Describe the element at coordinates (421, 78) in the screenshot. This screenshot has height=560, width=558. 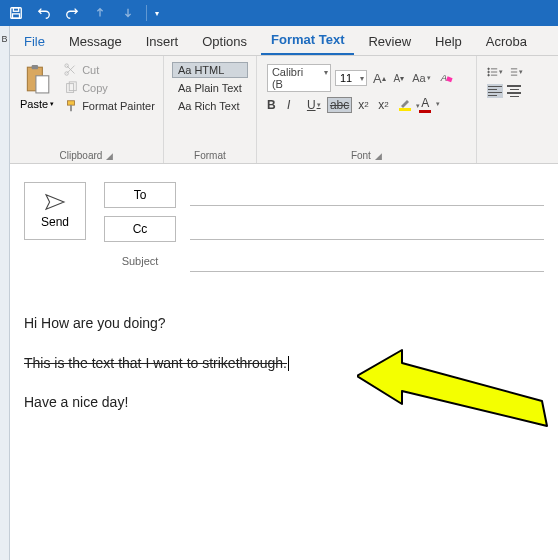
I see `change-case-button: Aa▾` at that location.